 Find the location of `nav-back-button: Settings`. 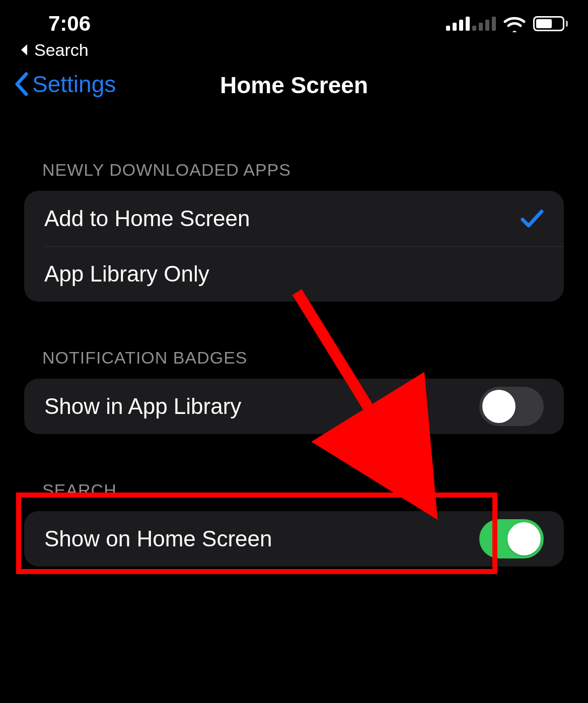

nav-back-button: Settings is located at coordinates (65, 84).